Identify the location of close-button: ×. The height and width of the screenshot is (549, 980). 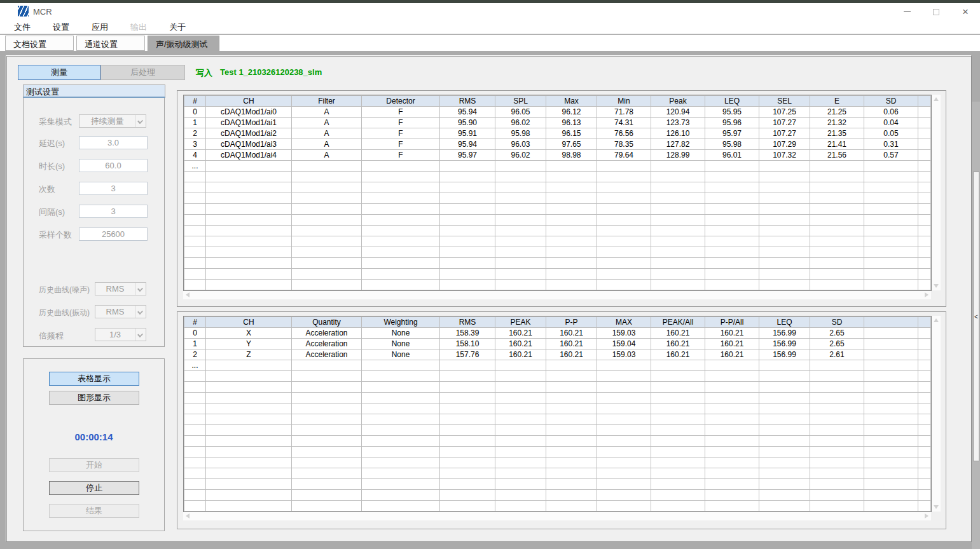
(965, 11).